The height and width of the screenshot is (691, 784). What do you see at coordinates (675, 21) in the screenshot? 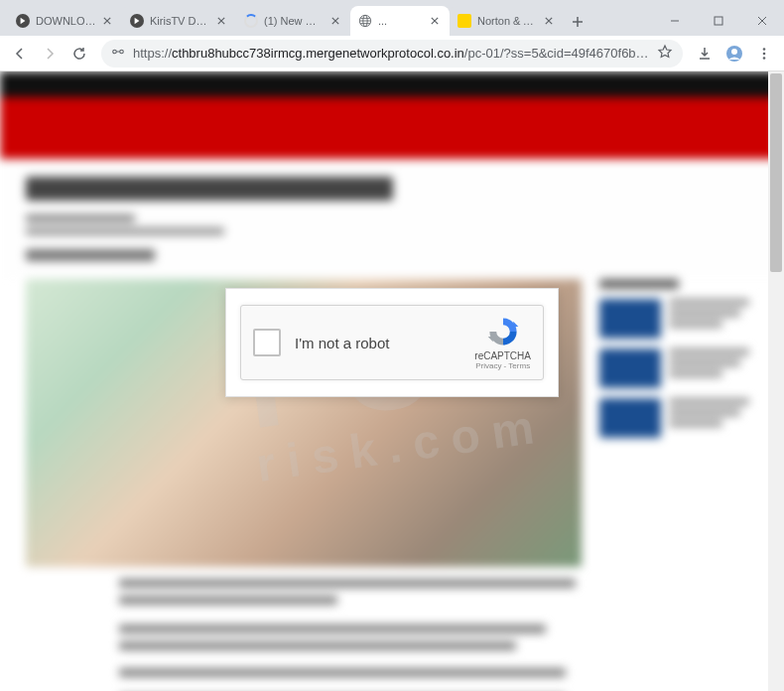
I see `minimize-button` at bounding box center [675, 21].